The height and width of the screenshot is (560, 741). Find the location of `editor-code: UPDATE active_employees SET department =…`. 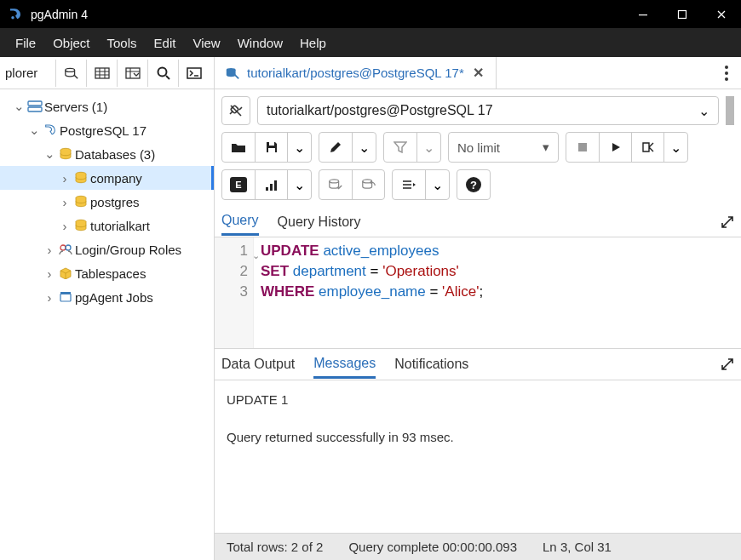

editor-code: UPDATE active_employees SET department =… is located at coordinates (371, 293).